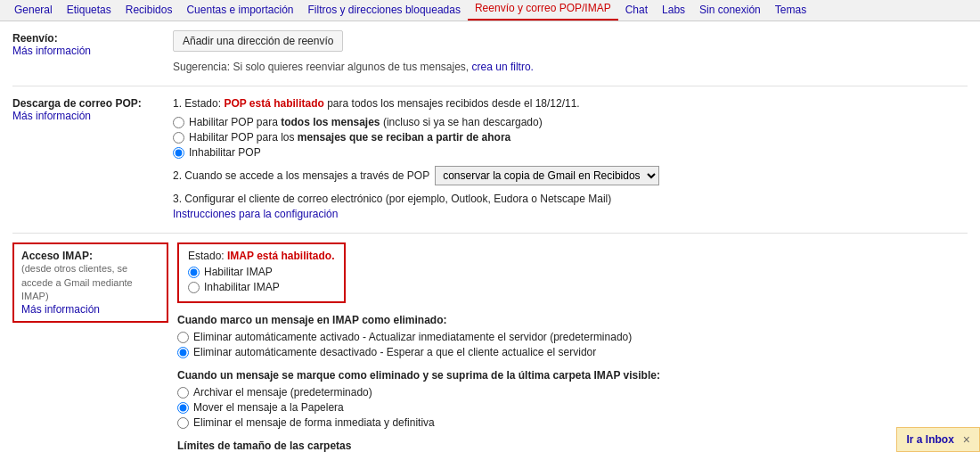 This screenshot has width=980, height=452. What do you see at coordinates (314, 423) in the screenshot?
I see `sup-label-delete: Eliminar el mensaje de forma inmediata y…` at bounding box center [314, 423].